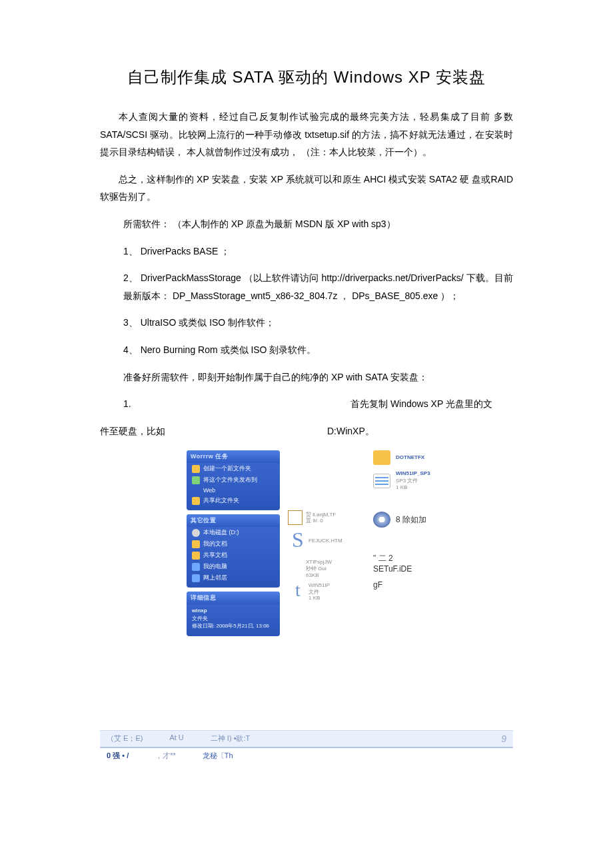  What do you see at coordinates (314, 541) in the screenshot?
I see `file-item: S FEJUCK.HTM` at bounding box center [314, 541].